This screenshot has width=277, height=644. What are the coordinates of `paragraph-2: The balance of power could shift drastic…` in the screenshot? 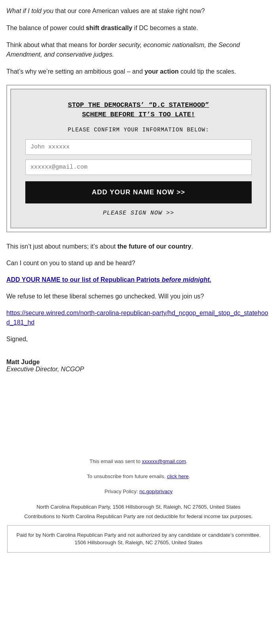 It's located at (138, 28).